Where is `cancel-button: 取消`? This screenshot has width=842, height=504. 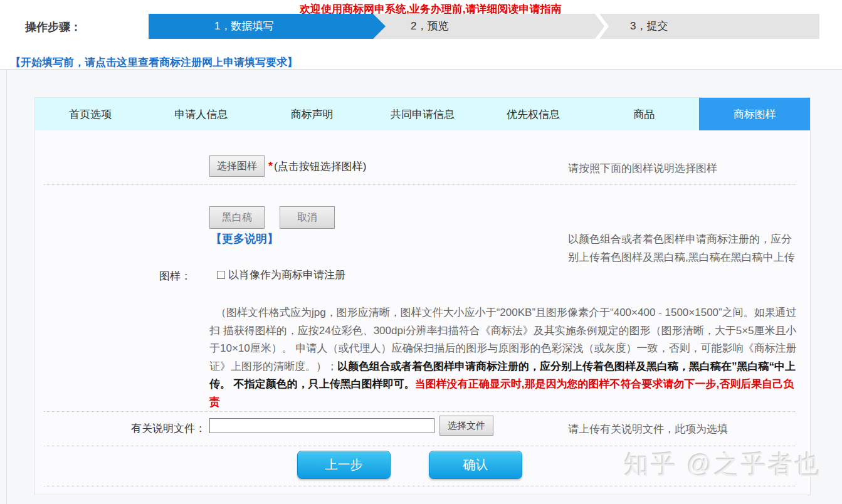
cancel-button: 取消 is located at coordinates (307, 218).